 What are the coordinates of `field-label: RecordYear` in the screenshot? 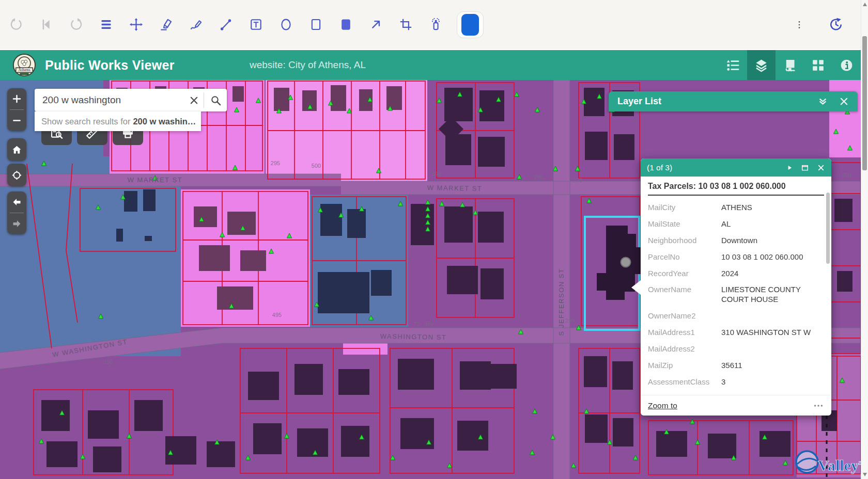 It's located at (683, 274).